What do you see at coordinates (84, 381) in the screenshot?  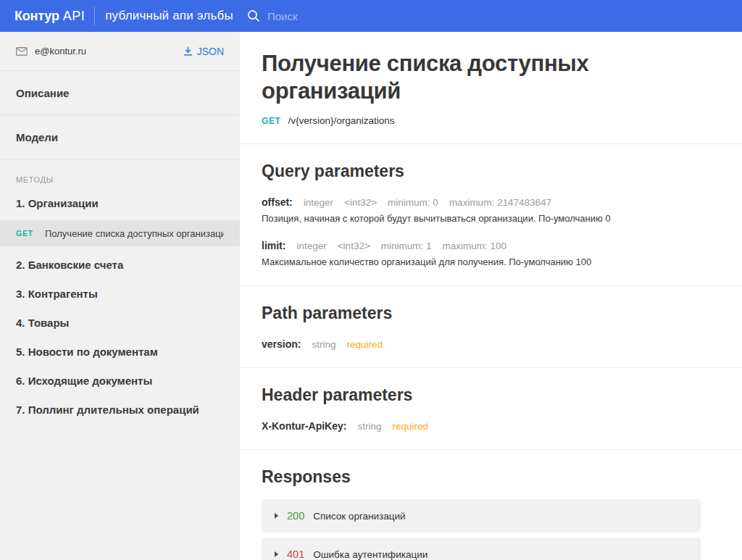 I see `group-label: 6. Исходящие документы` at bounding box center [84, 381].